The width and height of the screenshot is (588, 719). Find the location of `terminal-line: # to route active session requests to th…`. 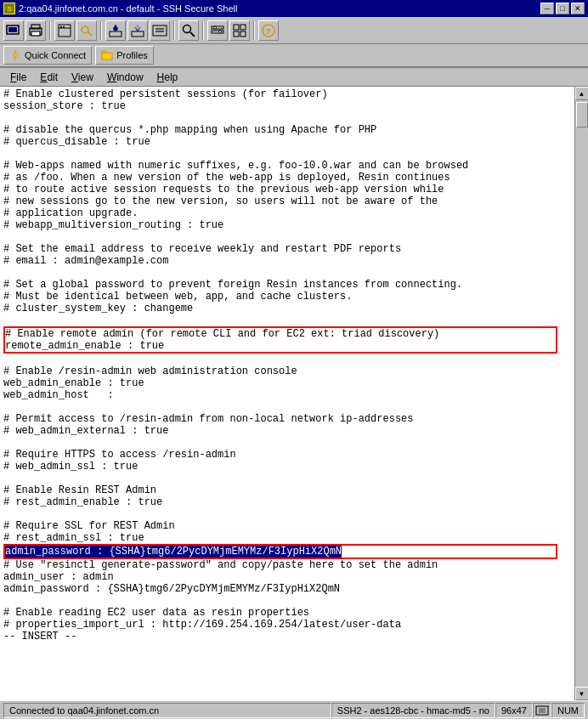

terminal-line: # to route active session requests to th… is located at coordinates (287, 190).